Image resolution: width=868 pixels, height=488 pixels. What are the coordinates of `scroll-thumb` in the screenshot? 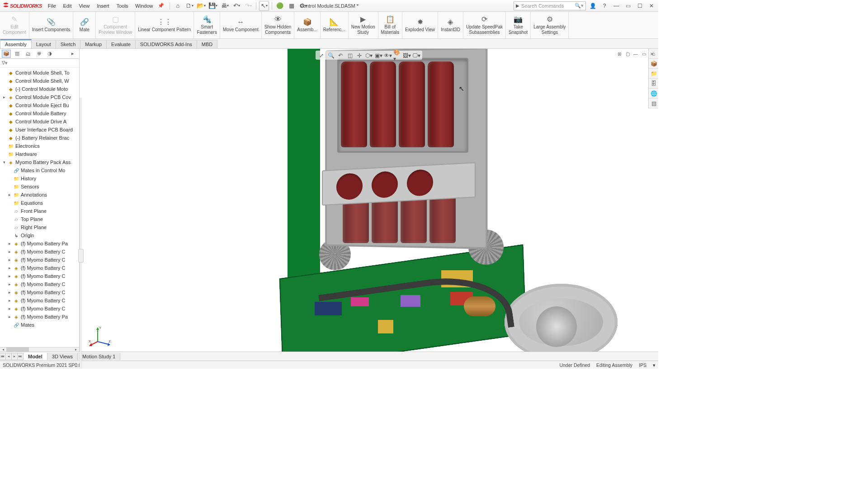 It's located at (18, 350).